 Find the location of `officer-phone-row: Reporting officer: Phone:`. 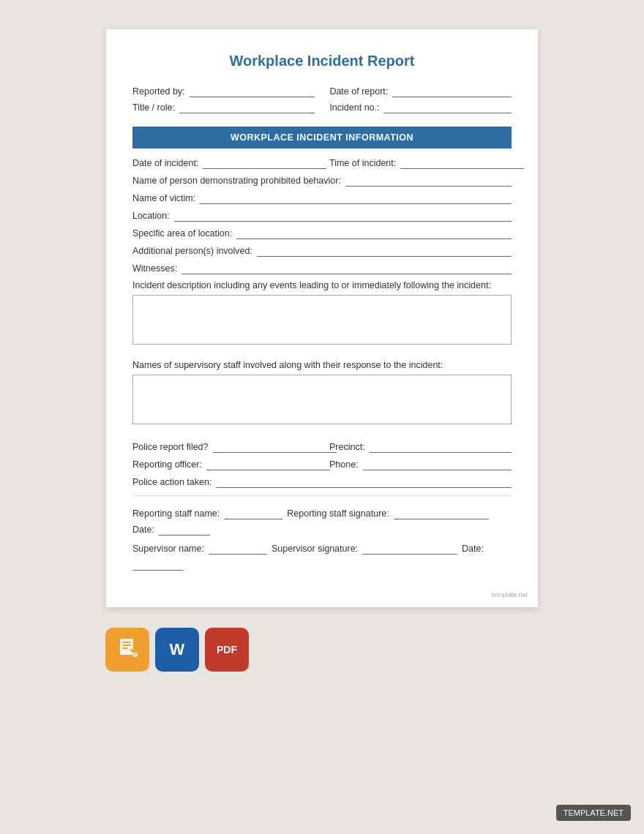

officer-phone-row: Reporting officer: Phone: is located at coordinates (322, 465).